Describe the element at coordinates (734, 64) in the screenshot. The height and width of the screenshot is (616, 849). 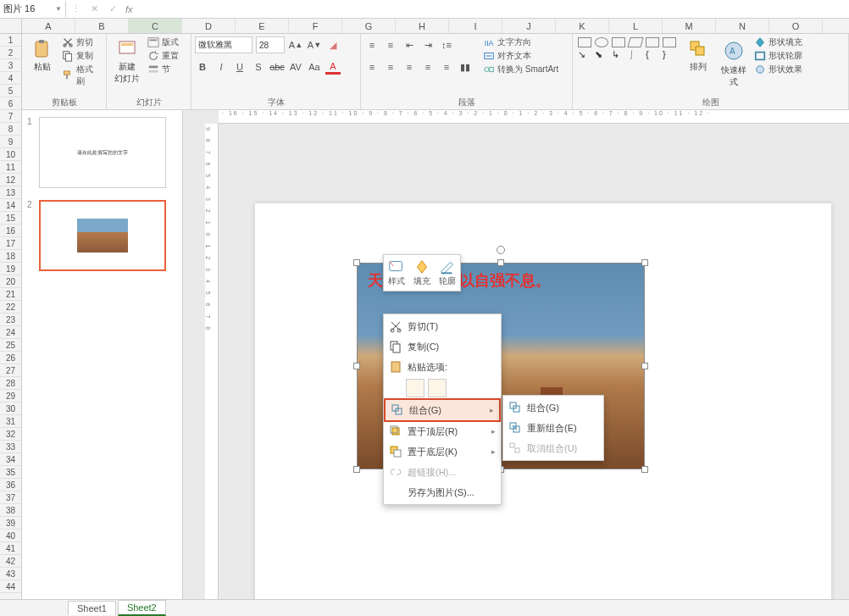
I see `quick-style-button: A 快速样式` at that location.